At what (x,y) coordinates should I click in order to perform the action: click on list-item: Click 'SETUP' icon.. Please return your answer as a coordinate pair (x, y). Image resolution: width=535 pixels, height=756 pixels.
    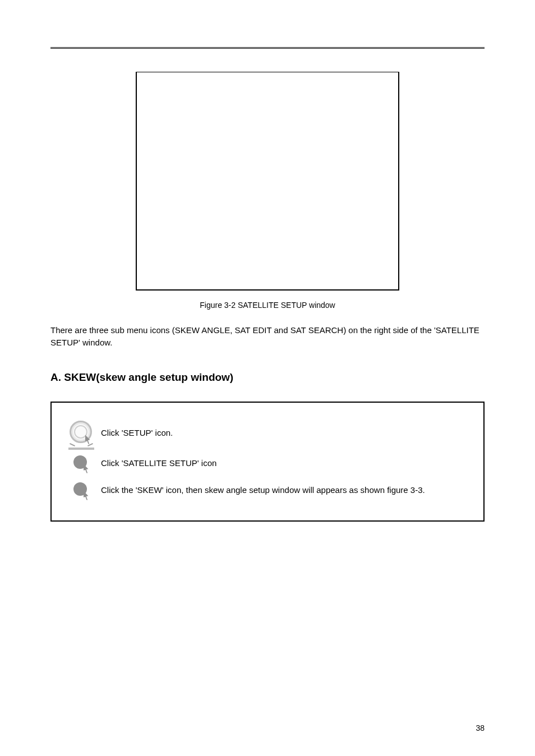
    Looking at the image, I should click on (268, 433).